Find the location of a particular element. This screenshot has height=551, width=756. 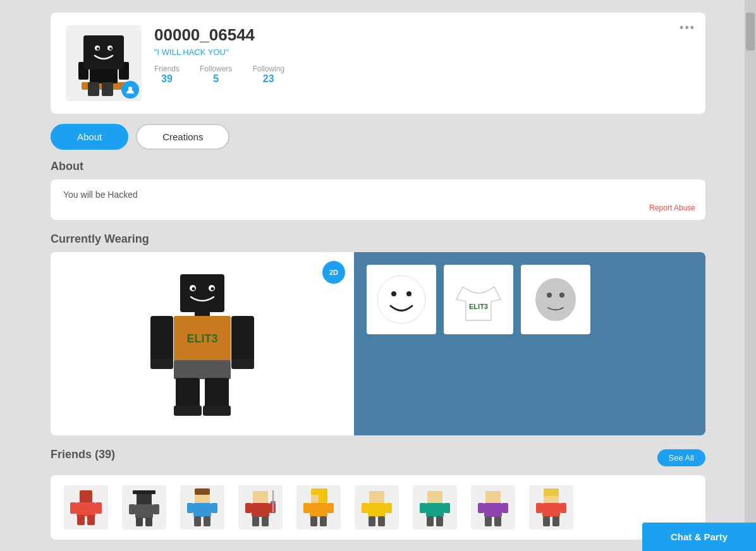

wearing-2d-button: 2D is located at coordinates (334, 272).